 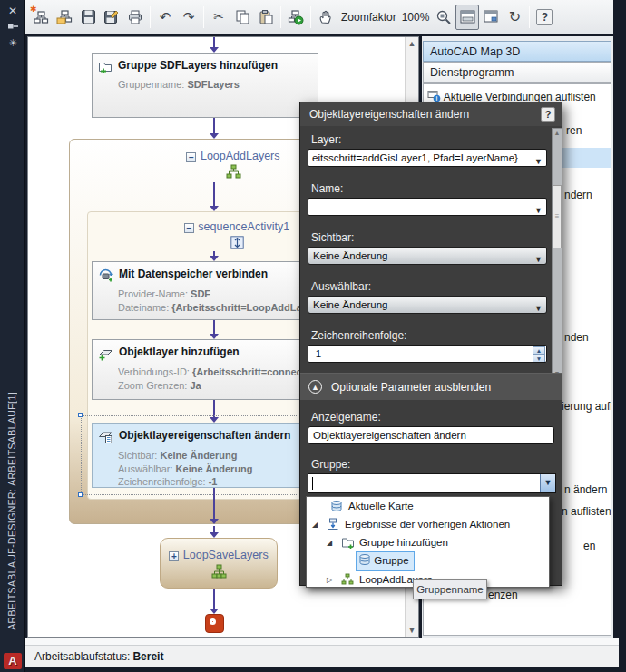 I want to click on activity-title: Mit Datenspeicher verbinden, so click(x=193, y=274).